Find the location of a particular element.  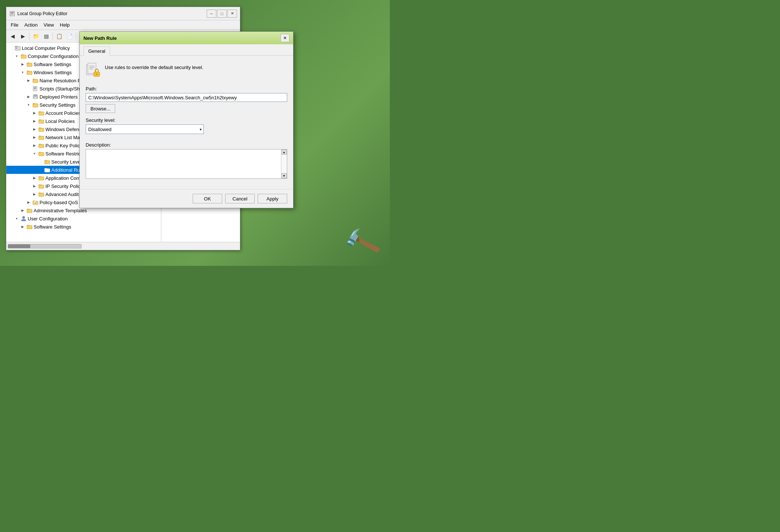

tree-item-user-configuration: ▾ User Configuration is located at coordinates (83, 219).